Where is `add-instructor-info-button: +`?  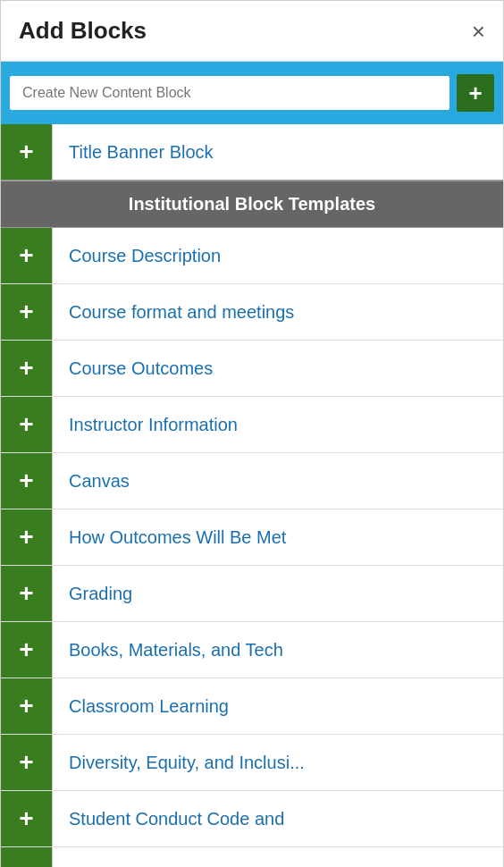
add-instructor-info-button: + is located at coordinates (27, 425).